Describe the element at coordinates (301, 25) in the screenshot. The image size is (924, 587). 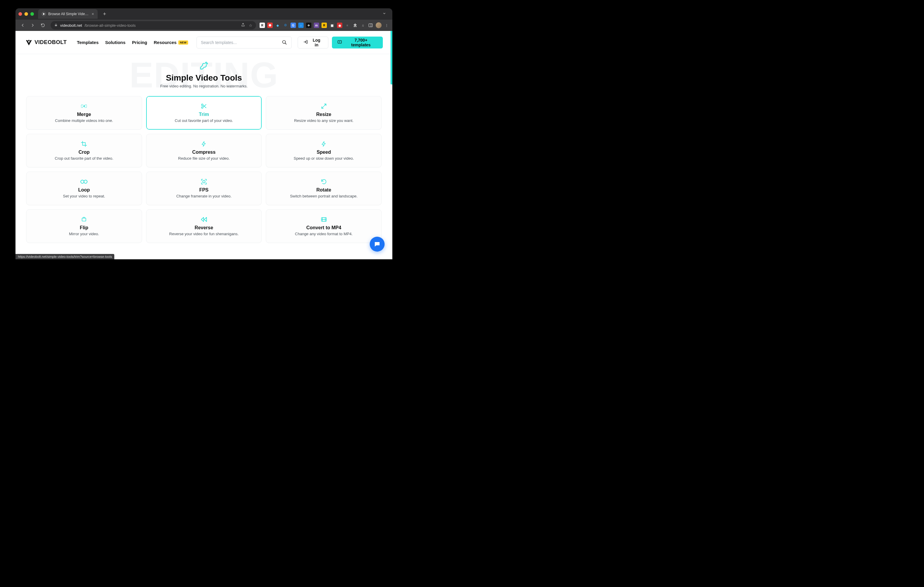
I see `extension-icon: ↓` at that location.